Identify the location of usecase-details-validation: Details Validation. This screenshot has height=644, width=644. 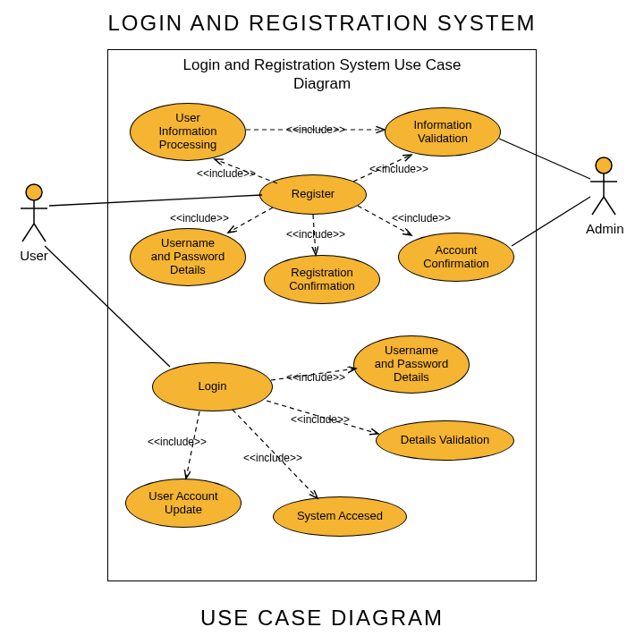
(445, 440).